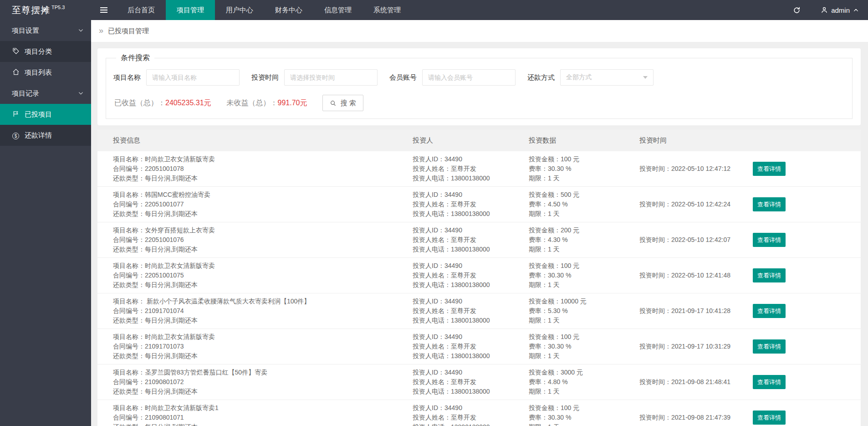  I want to click on tag-icon, so click(15, 51).